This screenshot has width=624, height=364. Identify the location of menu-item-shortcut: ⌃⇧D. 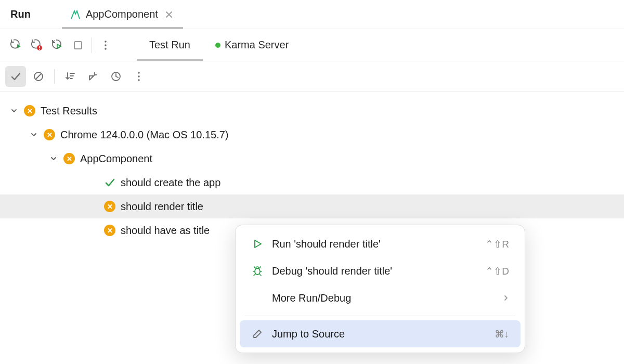
(497, 271).